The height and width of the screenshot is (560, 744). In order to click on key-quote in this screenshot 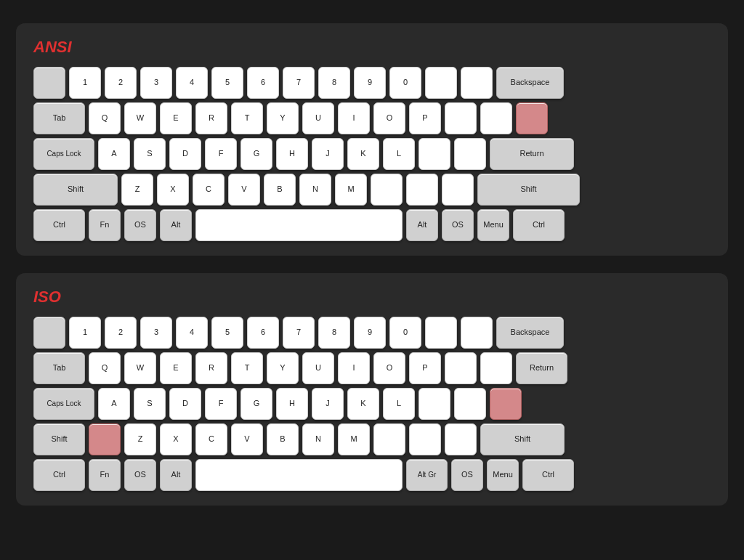, I will do `click(470, 154)`.